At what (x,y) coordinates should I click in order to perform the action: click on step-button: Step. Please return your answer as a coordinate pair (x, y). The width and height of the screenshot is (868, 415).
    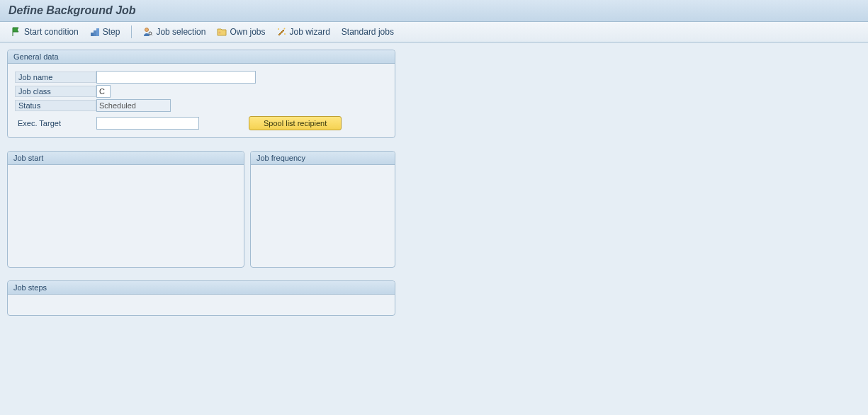
    Looking at the image, I should click on (105, 32).